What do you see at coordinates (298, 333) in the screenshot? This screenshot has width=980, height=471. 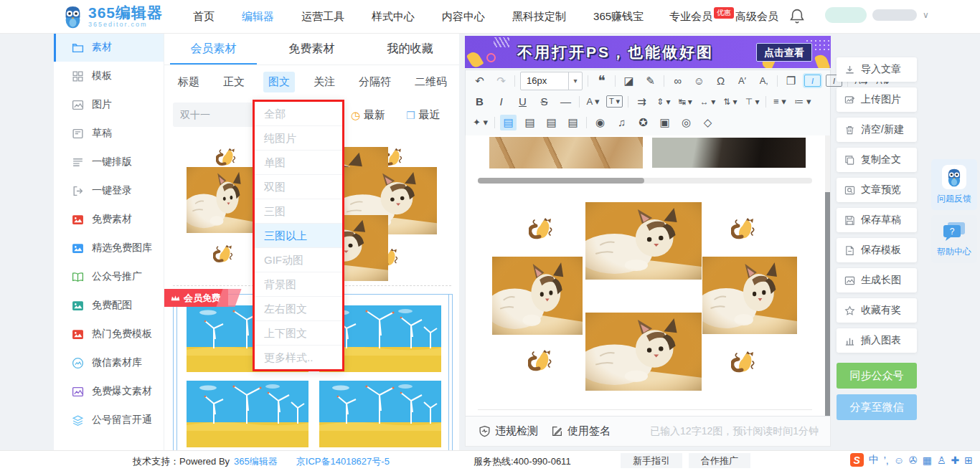 I see `dropdown-item-top-bottom: 上下图文` at bounding box center [298, 333].